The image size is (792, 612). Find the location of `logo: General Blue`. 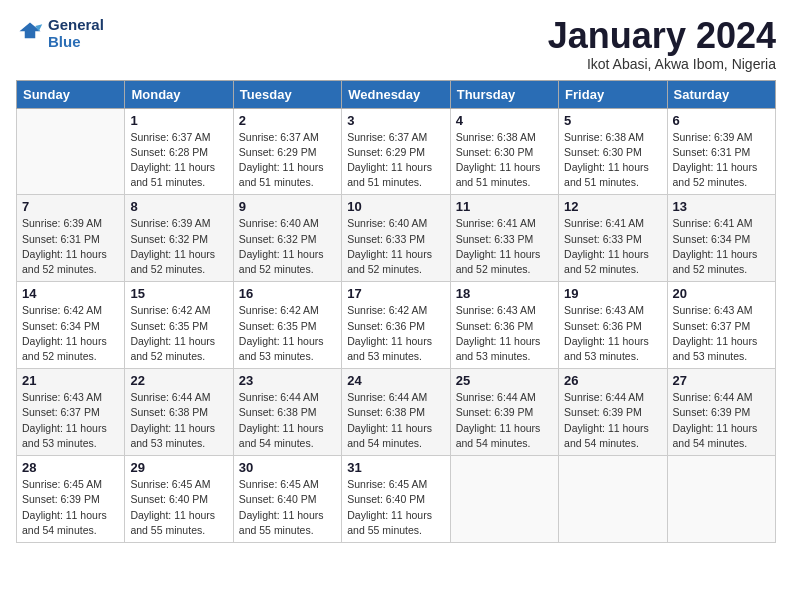

logo: General Blue is located at coordinates (60, 33).